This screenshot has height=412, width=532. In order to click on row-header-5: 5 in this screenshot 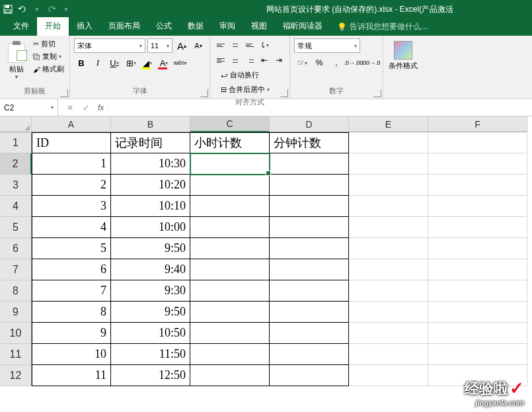, I will do `click(16, 227)`.